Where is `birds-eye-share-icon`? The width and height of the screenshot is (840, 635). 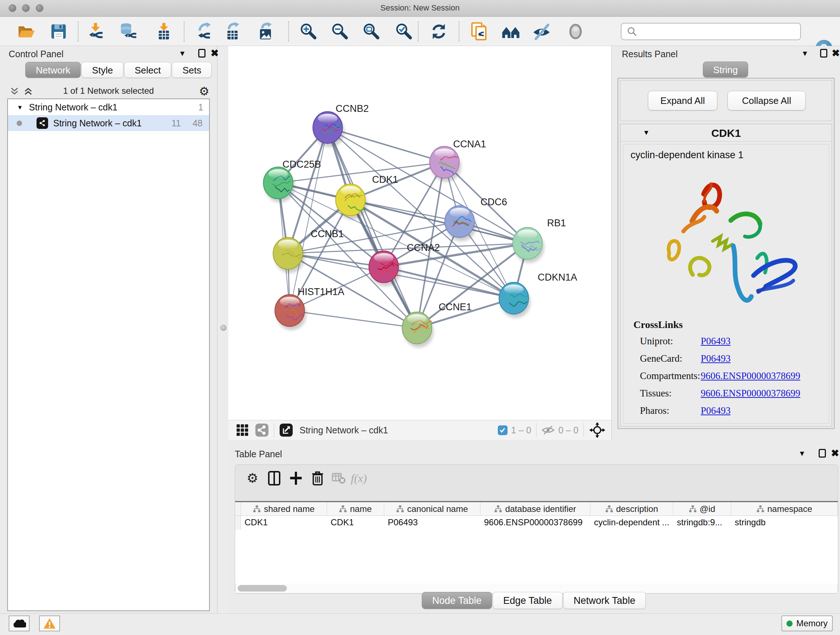
birds-eye-share-icon is located at coordinates (262, 430).